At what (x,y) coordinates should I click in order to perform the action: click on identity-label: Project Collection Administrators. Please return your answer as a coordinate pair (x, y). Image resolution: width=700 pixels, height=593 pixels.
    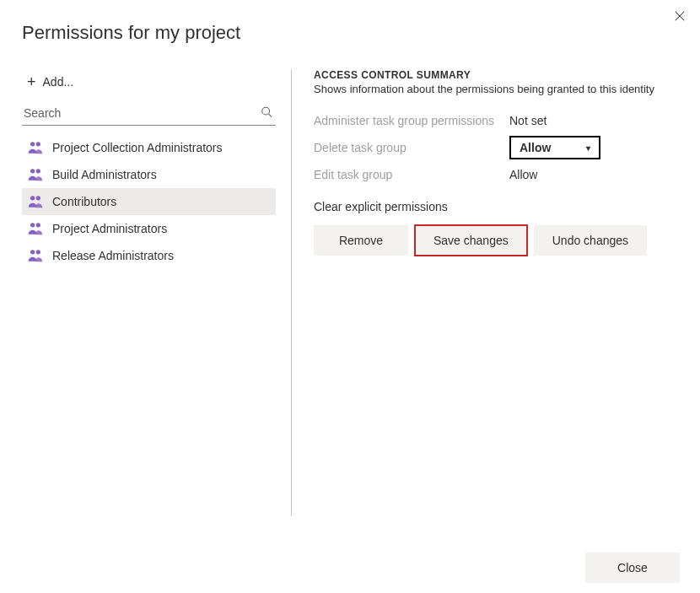
    Looking at the image, I should click on (137, 148).